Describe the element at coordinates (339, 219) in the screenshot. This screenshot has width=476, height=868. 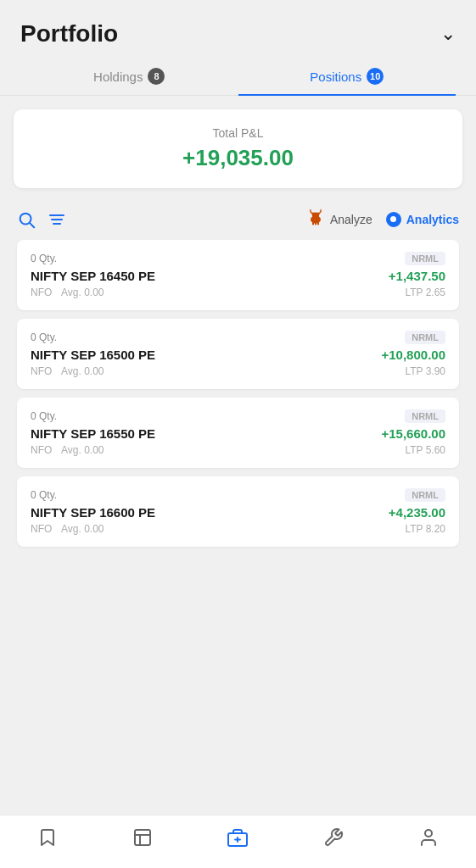
I see `analyze-button: Analyze` at that location.